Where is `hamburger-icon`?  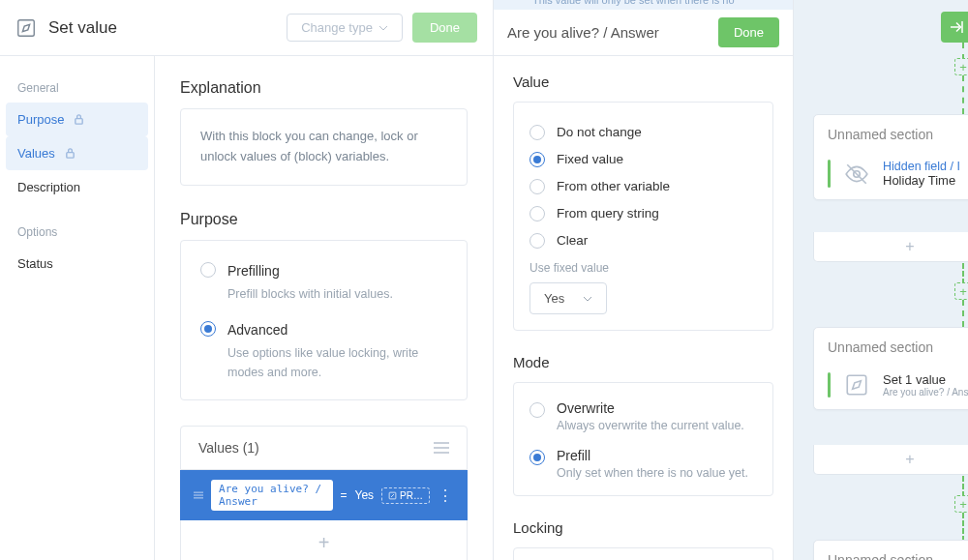
hamburger-icon is located at coordinates (441, 448).